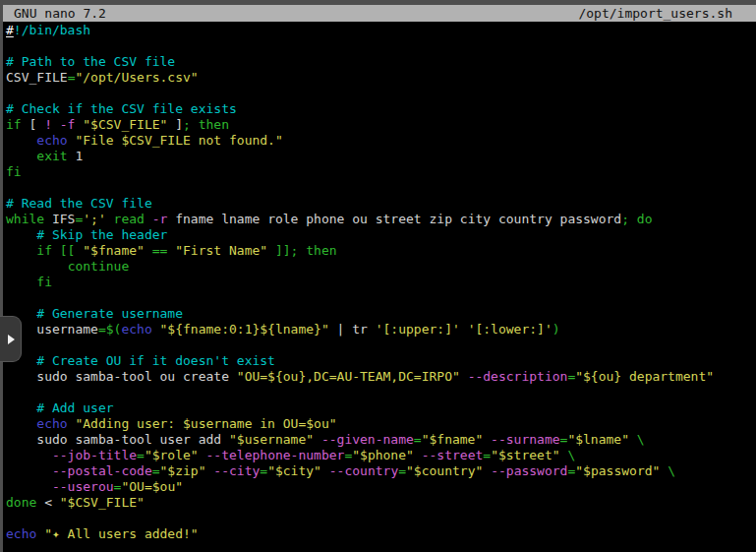 The image size is (756, 552). I want to click on code-line: continue, so click(381, 267).